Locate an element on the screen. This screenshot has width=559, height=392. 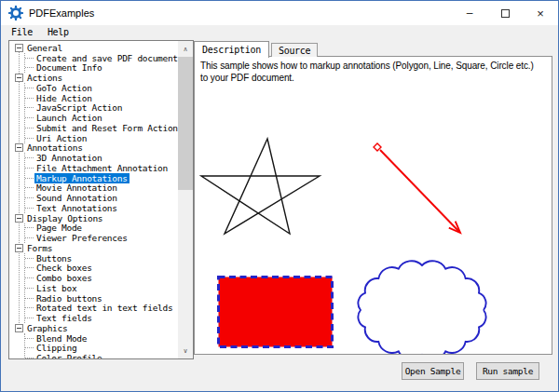
tree-item-label: Check boxes is located at coordinates (64, 268).